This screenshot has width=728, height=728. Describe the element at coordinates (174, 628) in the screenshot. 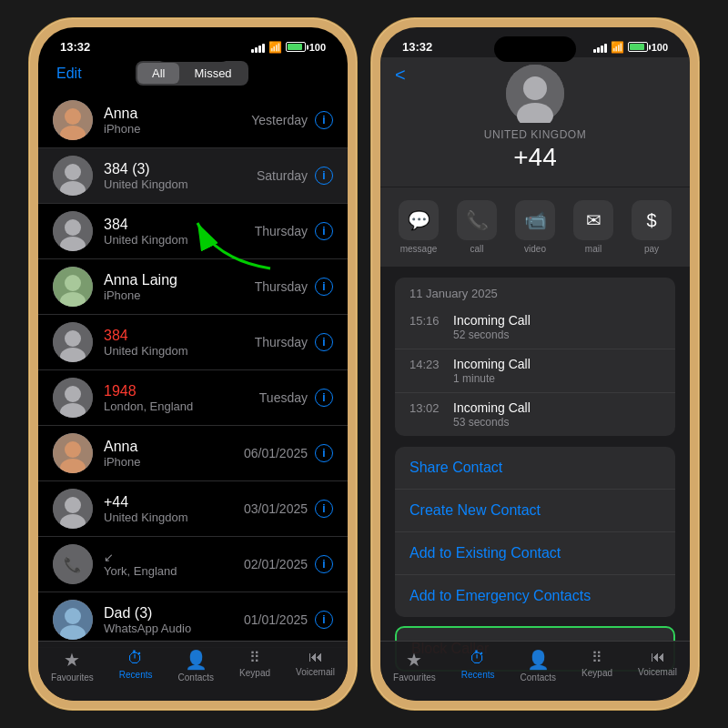

I see `call-subtext: WhatsApp Audio` at that location.